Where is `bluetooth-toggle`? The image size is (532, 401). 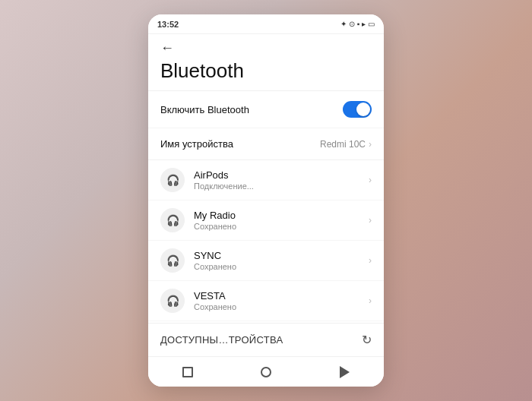
bluetooth-toggle is located at coordinates (357, 109).